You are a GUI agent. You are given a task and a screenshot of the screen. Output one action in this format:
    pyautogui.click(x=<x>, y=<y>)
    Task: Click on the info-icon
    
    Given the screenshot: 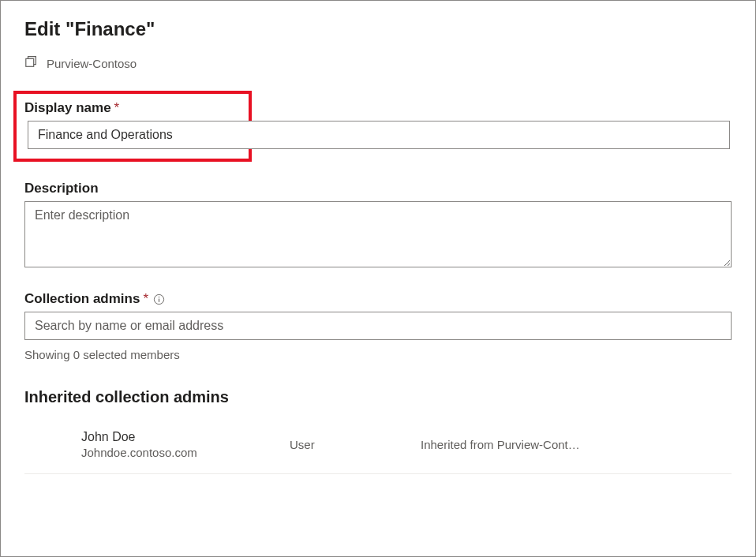 What is the action you would take?
    pyautogui.click(x=159, y=300)
    